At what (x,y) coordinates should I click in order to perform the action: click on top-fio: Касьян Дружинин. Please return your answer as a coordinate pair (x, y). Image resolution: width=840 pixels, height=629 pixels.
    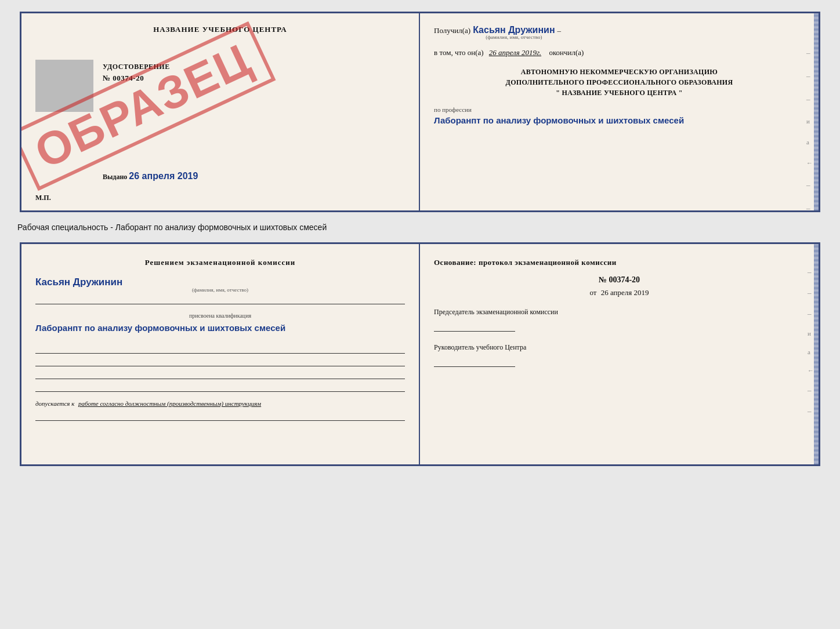
    Looking at the image, I should click on (514, 30).